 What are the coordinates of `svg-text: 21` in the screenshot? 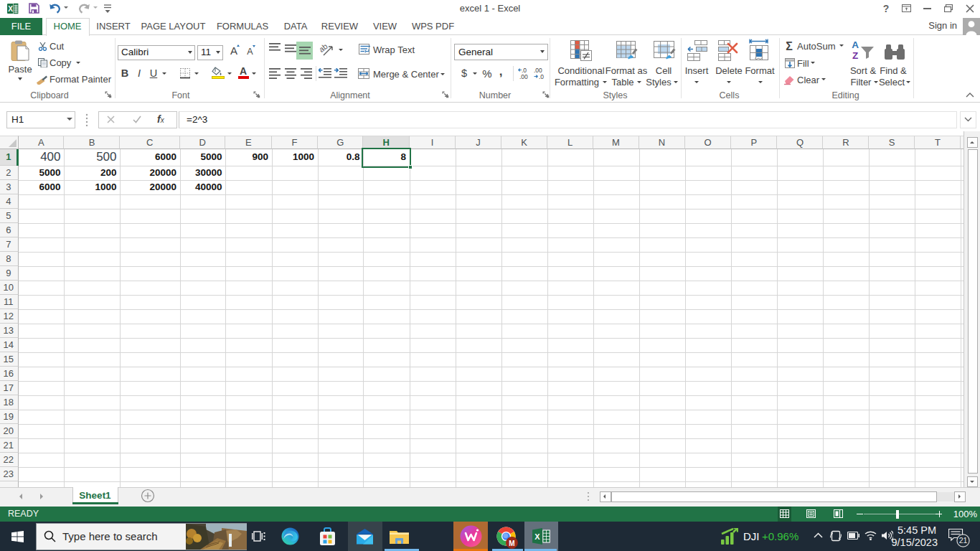 It's located at (963, 540).